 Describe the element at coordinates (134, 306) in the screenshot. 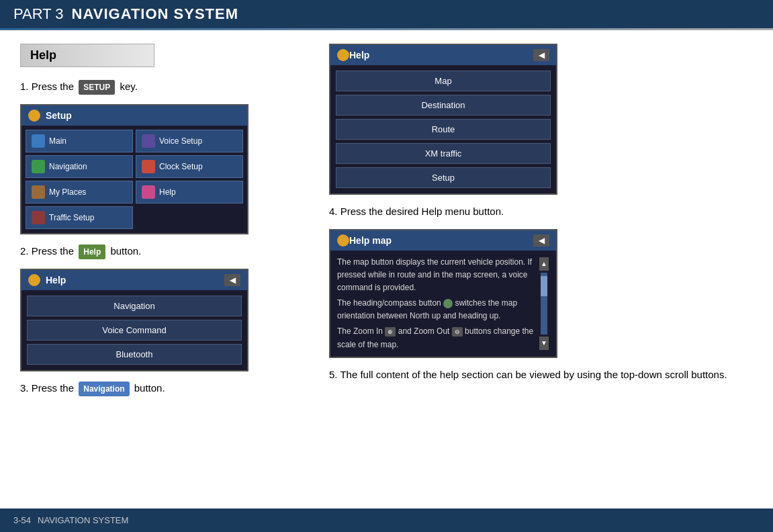

I see `help-nav-item: Navigation` at that location.